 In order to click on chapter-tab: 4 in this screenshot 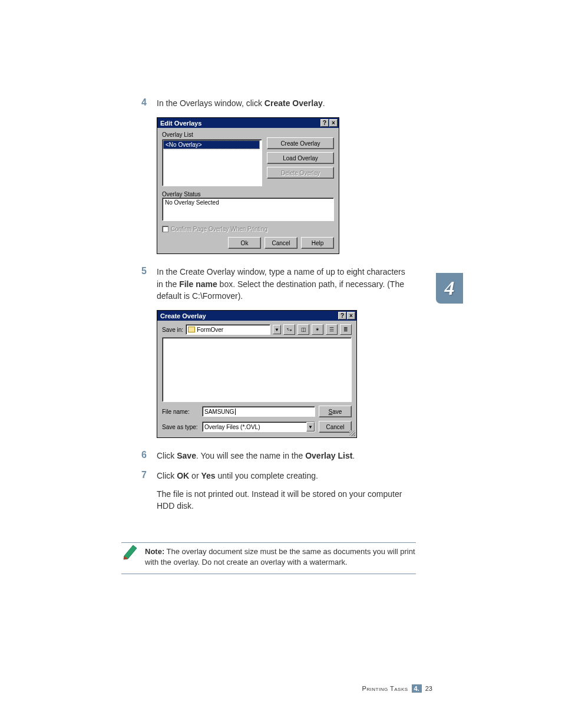, I will do `click(449, 288)`.